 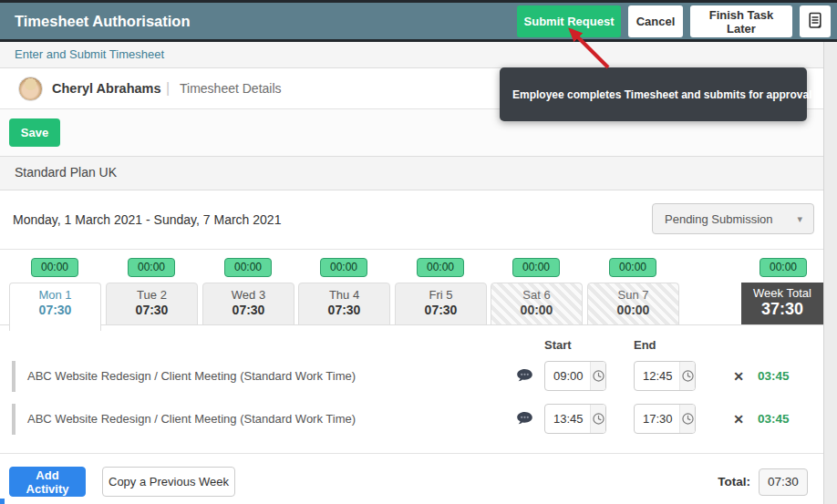 What do you see at coordinates (151, 304) in the screenshot?
I see `tab-tue-2: Tue 2 07:30` at bounding box center [151, 304].